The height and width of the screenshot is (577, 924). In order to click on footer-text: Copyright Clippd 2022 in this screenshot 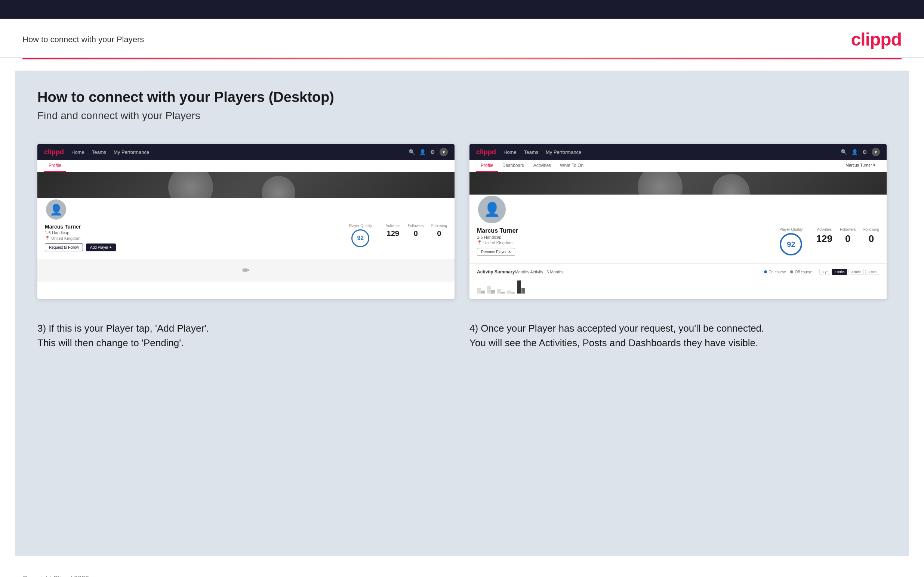, I will do `click(56, 576)`.